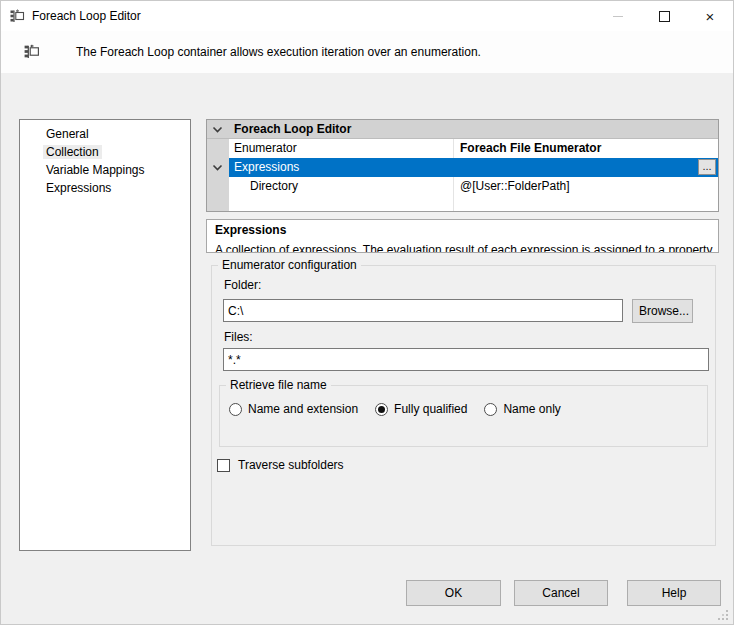  I want to click on close-button: ×, so click(710, 16).